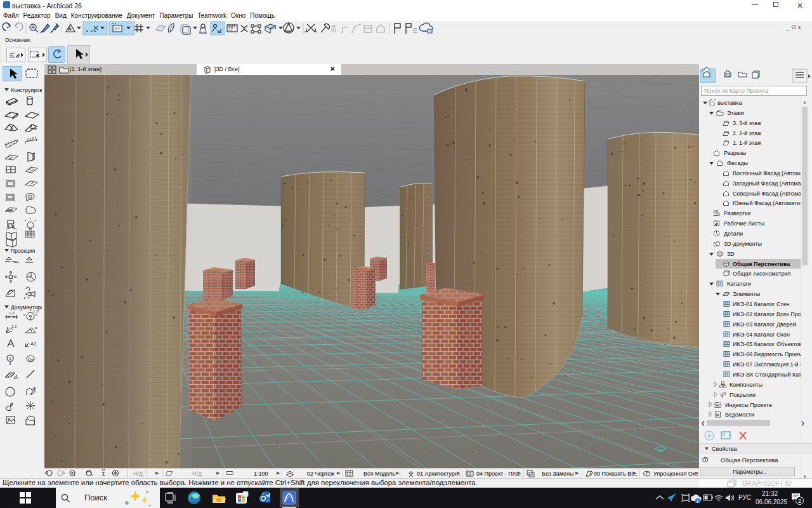 The height and width of the screenshot is (508, 812). I want to click on svg-text: XY, so click(117, 29).